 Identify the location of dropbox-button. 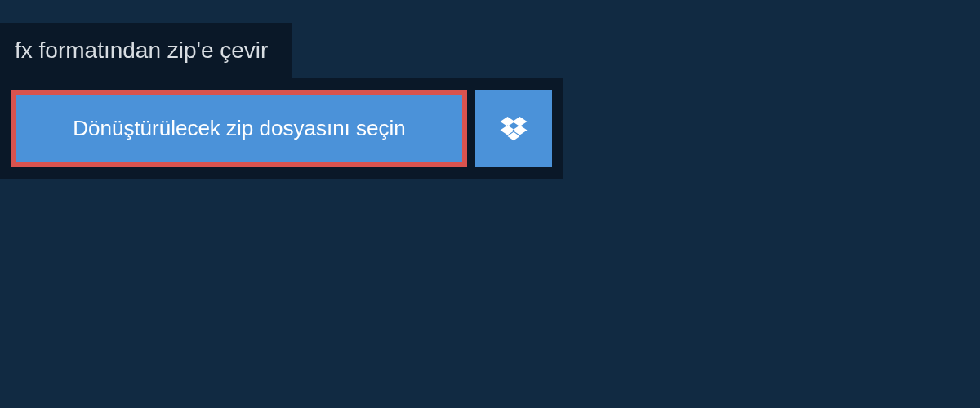
(514, 129).